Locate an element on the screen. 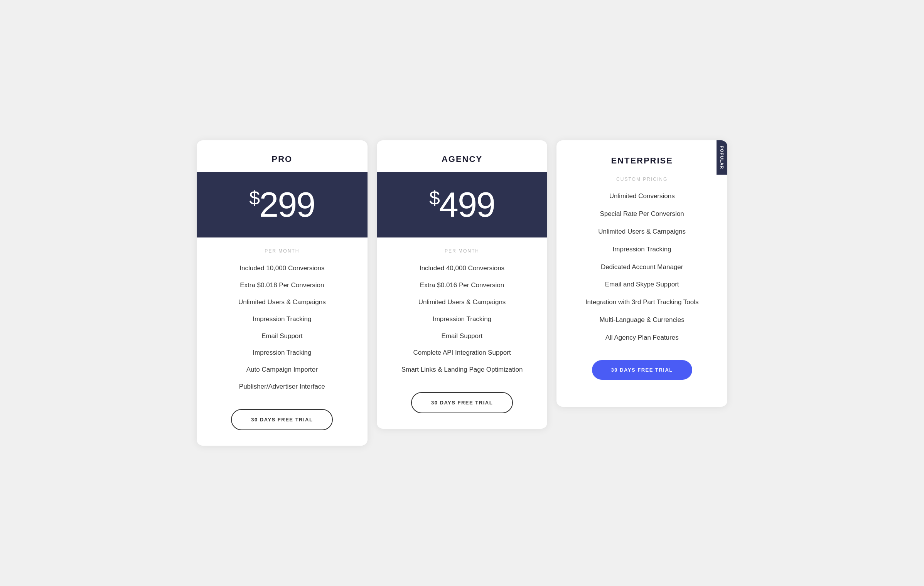 The height and width of the screenshot is (586, 924). agency-currency: $ is located at coordinates (434, 198).